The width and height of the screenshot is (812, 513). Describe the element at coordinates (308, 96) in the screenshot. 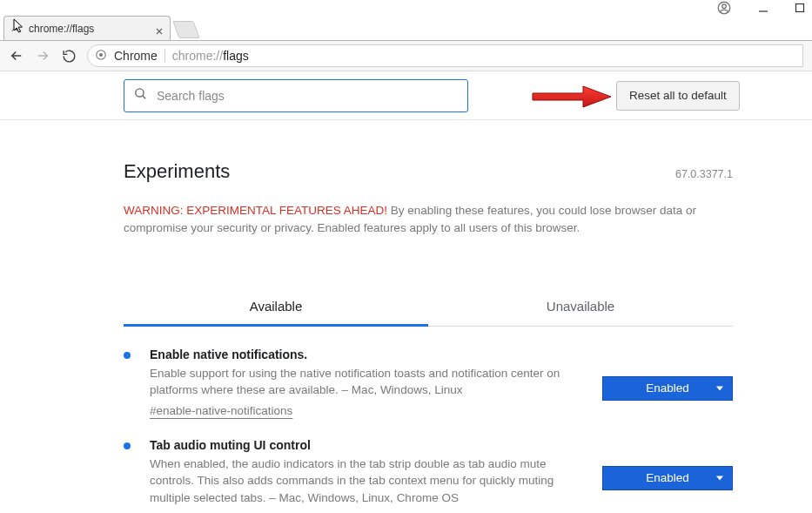

I see `search-flags-input` at that location.